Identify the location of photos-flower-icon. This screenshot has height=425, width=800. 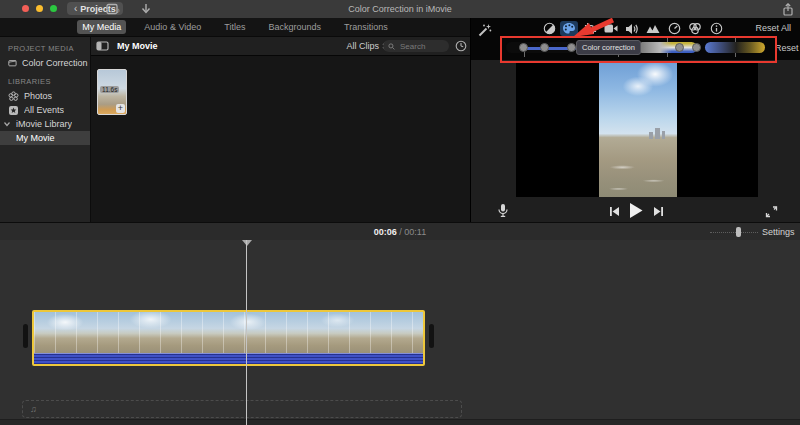
(14, 96).